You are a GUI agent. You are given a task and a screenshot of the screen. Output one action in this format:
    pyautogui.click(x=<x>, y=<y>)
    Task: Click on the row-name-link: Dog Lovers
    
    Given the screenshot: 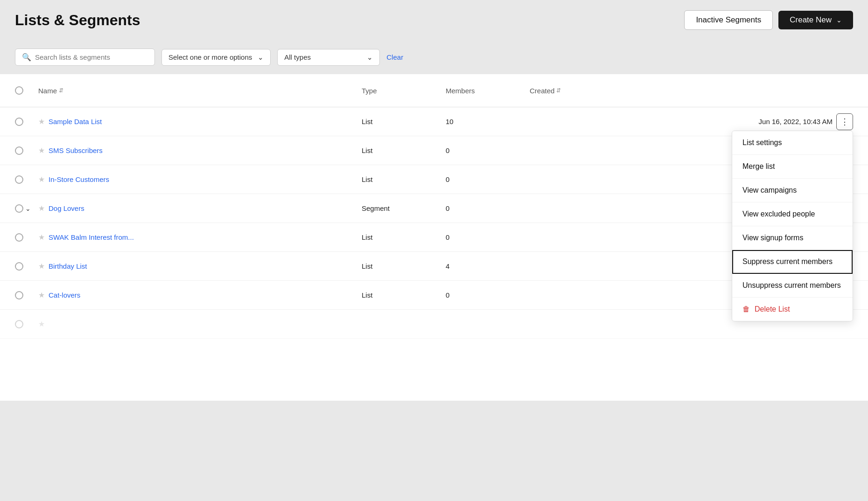 What is the action you would take?
    pyautogui.click(x=66, y=208)
    